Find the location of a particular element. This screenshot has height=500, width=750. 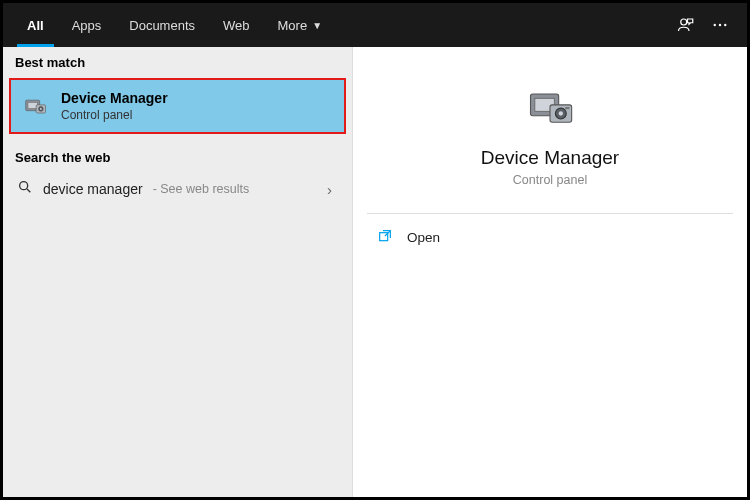

web-search-result: device manager - See web results › is located at coordinates (178, 189).